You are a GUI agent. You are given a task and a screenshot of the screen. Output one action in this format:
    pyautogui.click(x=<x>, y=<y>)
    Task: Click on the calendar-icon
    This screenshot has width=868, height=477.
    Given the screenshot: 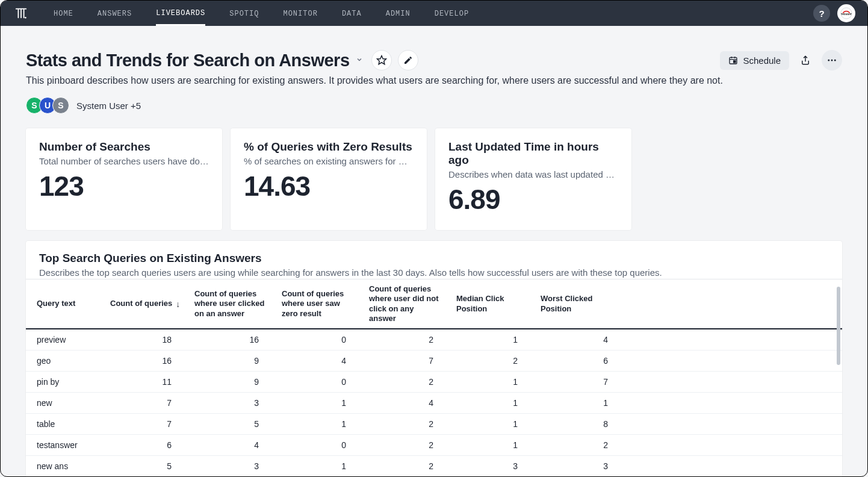 What is the action you would take?
    pyautogui.click(x=733, y=60)
    